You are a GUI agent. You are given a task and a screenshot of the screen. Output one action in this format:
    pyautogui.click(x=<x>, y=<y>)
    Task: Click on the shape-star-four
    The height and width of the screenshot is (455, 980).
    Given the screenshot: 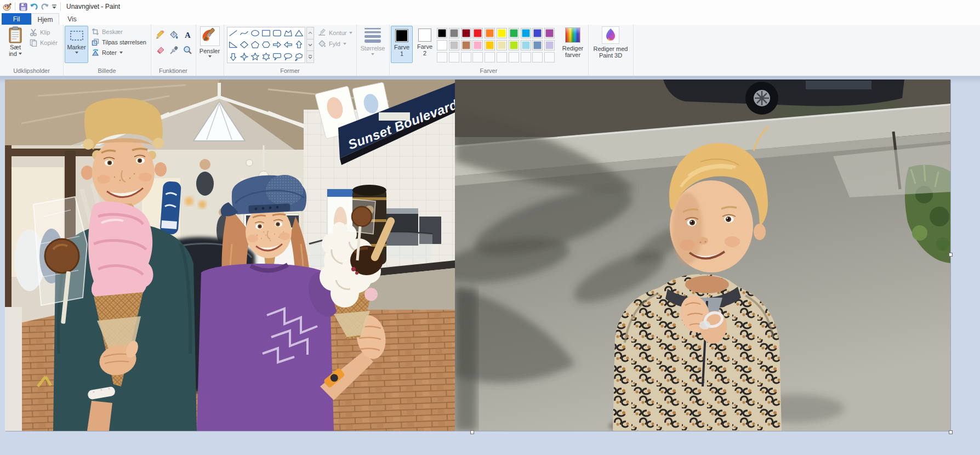 What is the action you would take?
    pyautogui.click(x=244, y=57)
    